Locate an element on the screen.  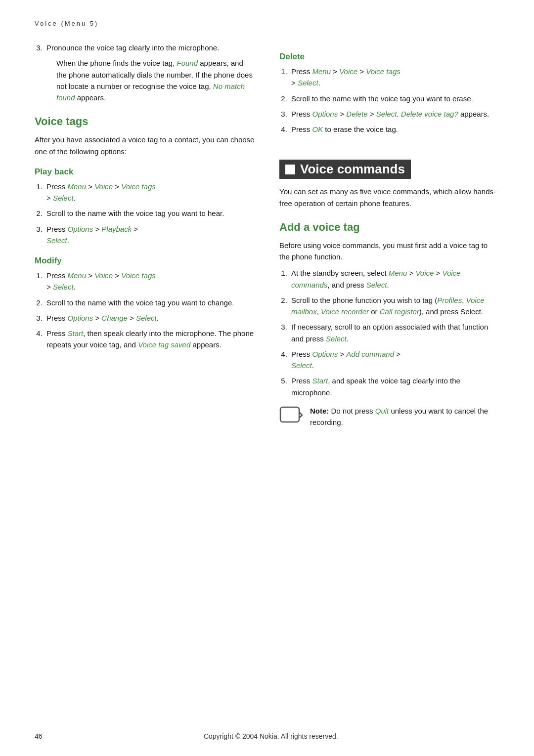
add-item-3: If necessary, scroll to an option associ… is located at coordinates (395, 333).